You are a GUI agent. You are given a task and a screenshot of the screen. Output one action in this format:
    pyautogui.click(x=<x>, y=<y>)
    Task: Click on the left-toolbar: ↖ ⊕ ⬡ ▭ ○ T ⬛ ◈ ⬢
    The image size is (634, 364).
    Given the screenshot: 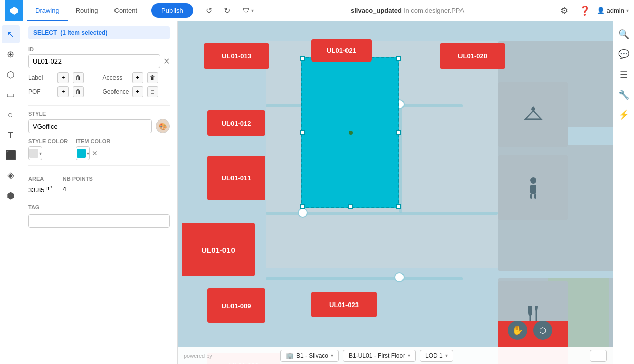 What is the action you would take?
    pyautogui.click(x=11, y=193)
    